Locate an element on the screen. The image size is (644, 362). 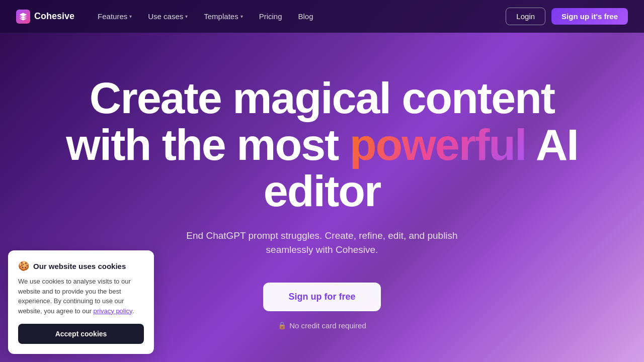
cookie-period: . is located at coordinates (133, 311).